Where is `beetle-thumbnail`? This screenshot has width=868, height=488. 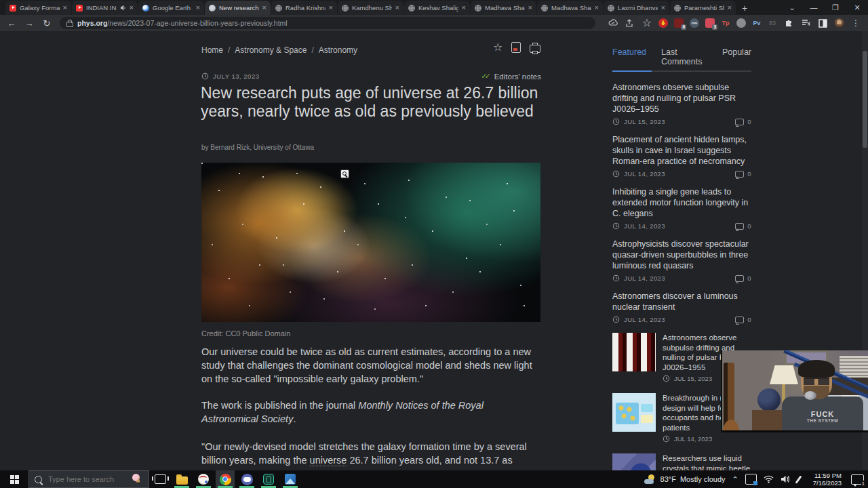
beetle-thumbnail is located at coordinates (634, 462).